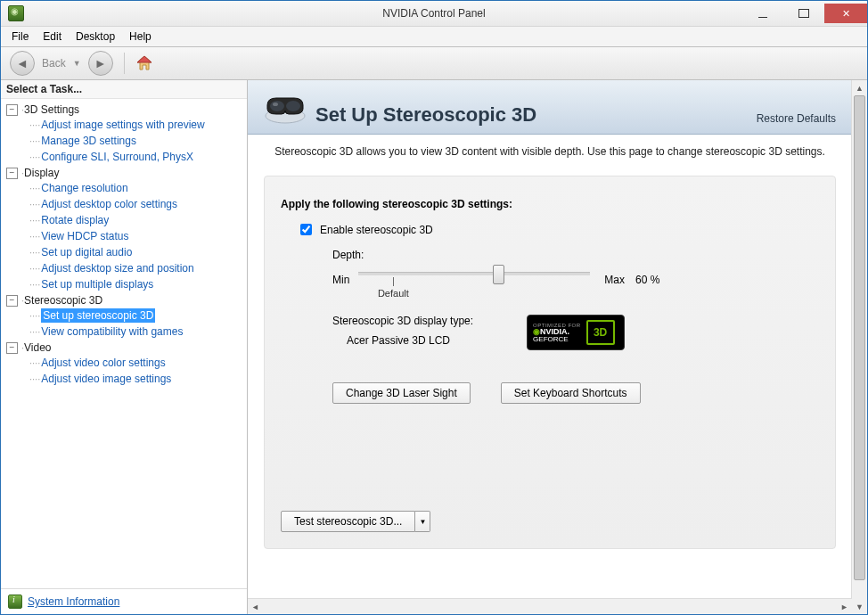  What do you see at coordinates (124, 188) in the screenshot?
I see `tree-item: ····Change resolution` at bounding box center [124, 188].